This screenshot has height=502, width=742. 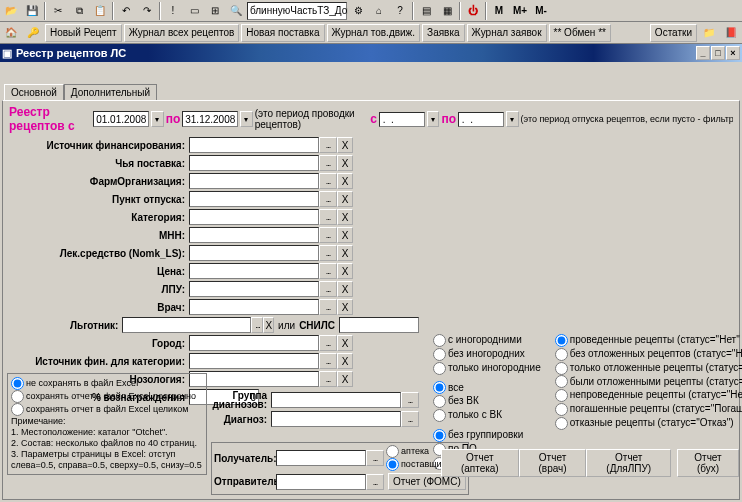 I want to click on pick-cat: ..., so click(x=328, y=217).